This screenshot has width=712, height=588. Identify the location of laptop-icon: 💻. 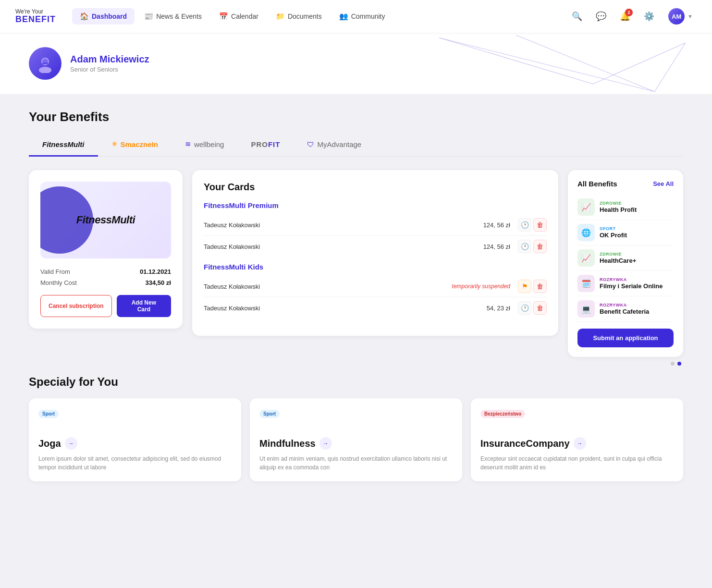
(586, 309).